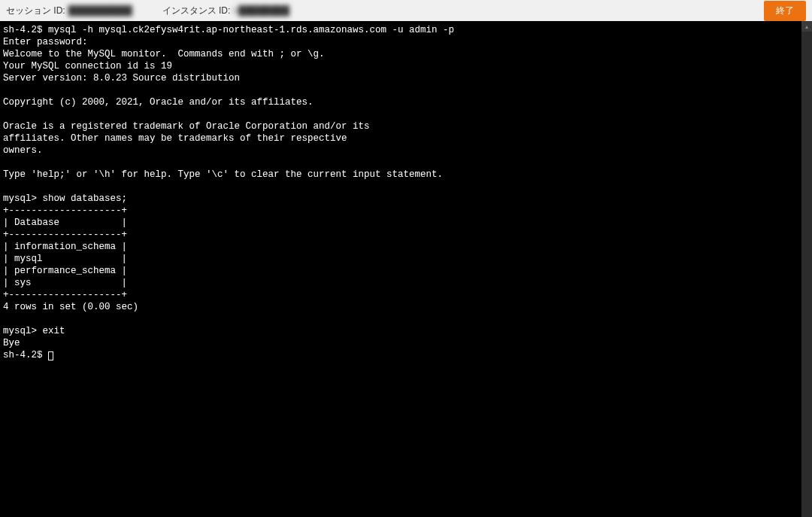 The height and width of the screenshot is (517, 812). I want to click on session-id-item: セッション ID: ██████████, so click(69, 11).